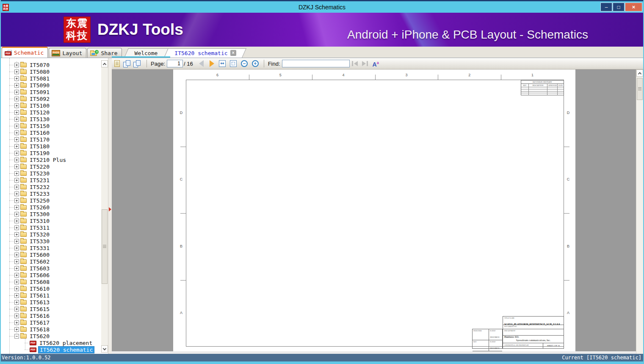 The width and height of the screenshot is (644, 364). Describe the element at coordinates (51, 180) in the screenshot. I see `tree-item-folder: IT5231` at that location.